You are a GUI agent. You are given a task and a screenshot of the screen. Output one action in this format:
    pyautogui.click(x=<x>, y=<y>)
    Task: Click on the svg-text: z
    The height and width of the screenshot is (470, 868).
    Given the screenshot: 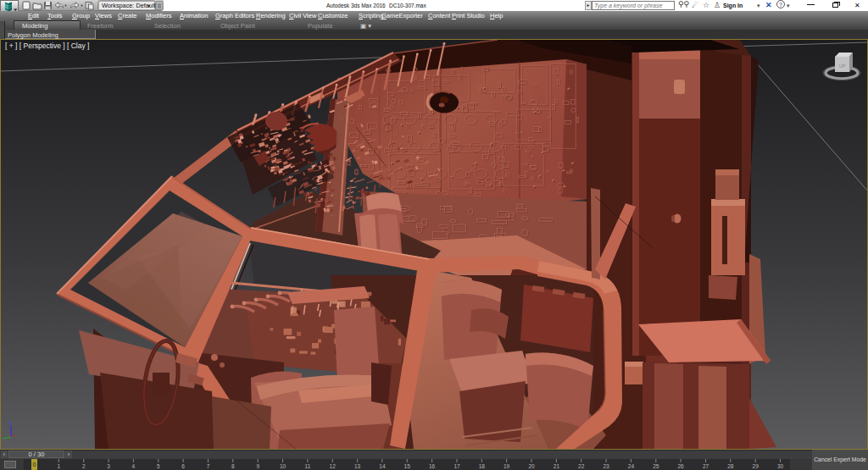 What is the action you would take?
    pyautogui.click(x=10, y=423)
    